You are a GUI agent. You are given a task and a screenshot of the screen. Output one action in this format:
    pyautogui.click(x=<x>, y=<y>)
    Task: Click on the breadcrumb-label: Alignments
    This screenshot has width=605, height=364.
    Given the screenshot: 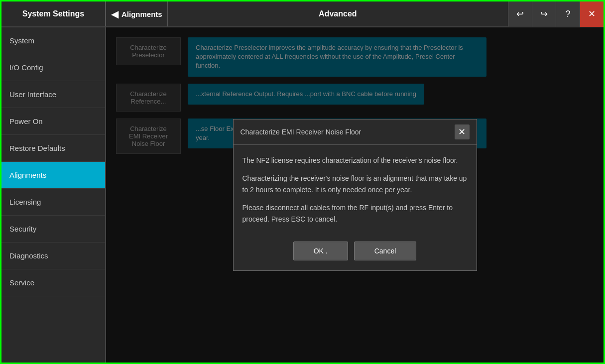 What is the action you would take?
    pyautogui.click(x=142, y=14)
    